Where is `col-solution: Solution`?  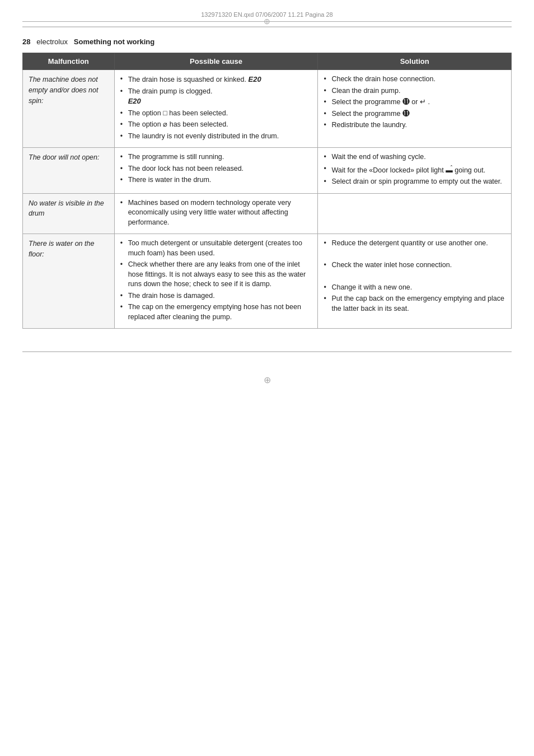 col-solution: Solution is located at coordinates (415, 62).